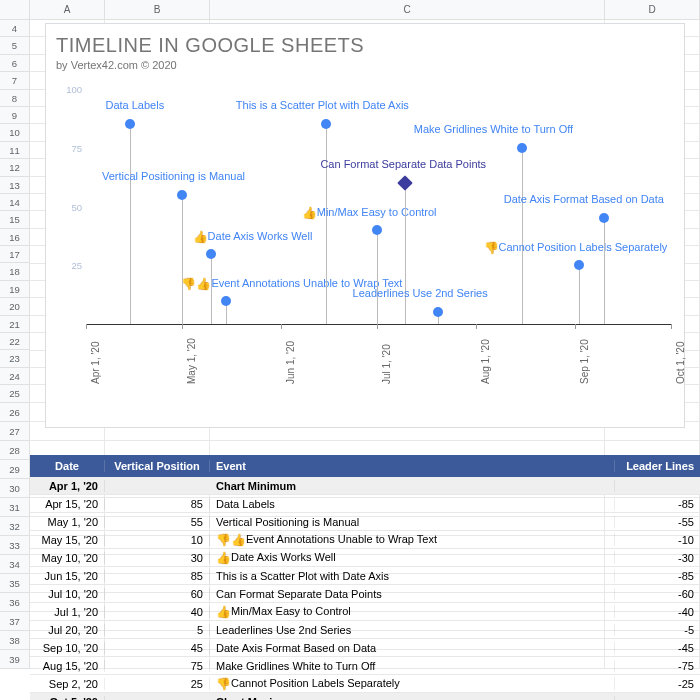  What do you see at coordinates (68, 10) in the screenshot?
I see `col-header-a: A` at bounding box center [68, 10].